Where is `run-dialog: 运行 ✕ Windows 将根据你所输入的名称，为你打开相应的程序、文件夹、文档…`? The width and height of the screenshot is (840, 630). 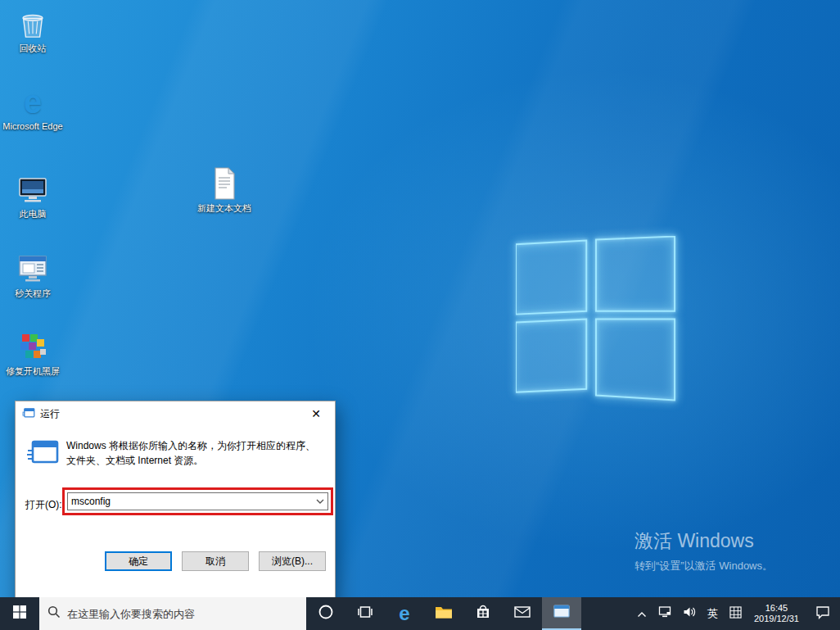
run-dialog: 运行 ✕ Windows 将根据你所输入的名称，为你打开相应的程序、文件夹、文档… is located at coordinates (175, 505).